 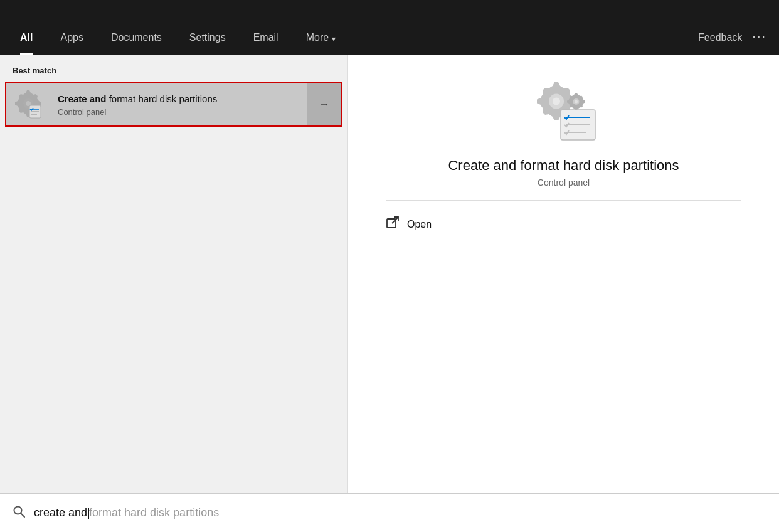 What do you see at coordinates (28, 104) in the screenshot?
I see `disk-management-icon` at bounding box center [28, 104].